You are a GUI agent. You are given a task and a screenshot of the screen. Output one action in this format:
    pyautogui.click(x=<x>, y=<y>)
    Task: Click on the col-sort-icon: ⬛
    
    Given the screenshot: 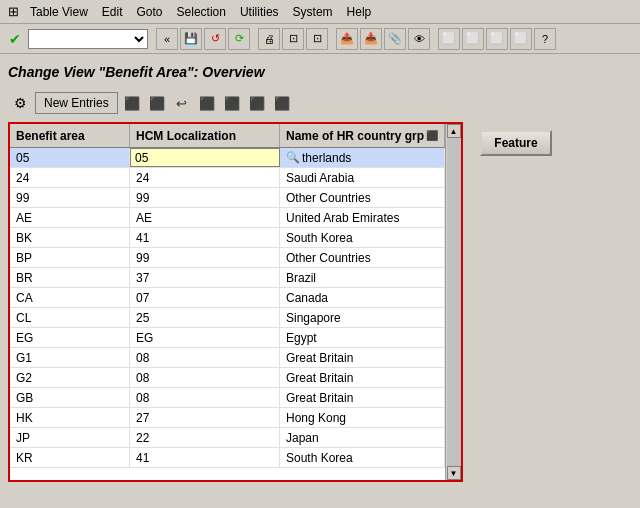 What is the action you would take?
    pyautogui.click(x=432, y=136)
    